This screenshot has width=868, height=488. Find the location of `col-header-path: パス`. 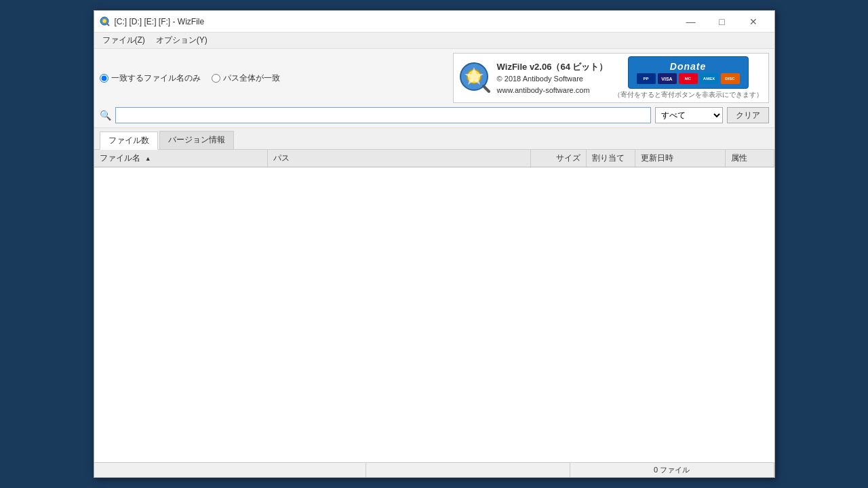

col-header-path: パス is located at coordinates (399, 159).